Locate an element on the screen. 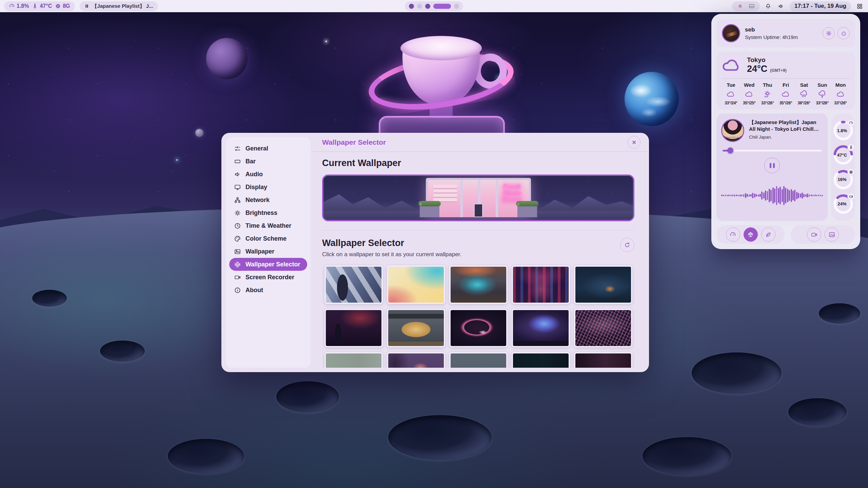 Image resolution: width=868 pixels, height=488 pixels. settings-sidebar: General Bar Audio Display Network Bright… is located at coordinates (268, 252).